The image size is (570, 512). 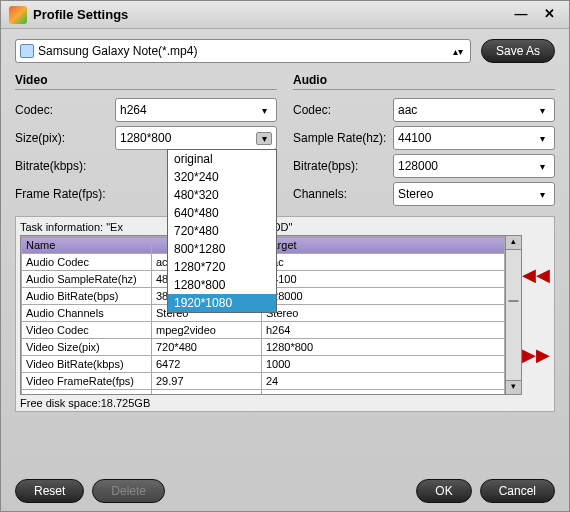 What do you see at coordinates (514, 301) in the screenshot?
I see `scroll-thumb` at bounding box center [514, 301].